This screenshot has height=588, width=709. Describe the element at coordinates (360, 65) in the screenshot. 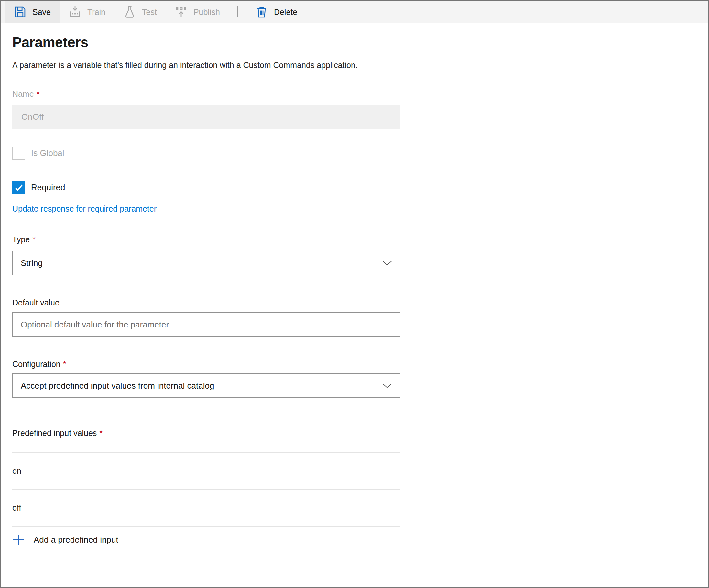

I see `page-description: A parameter is a variable that's filled …` at that location.